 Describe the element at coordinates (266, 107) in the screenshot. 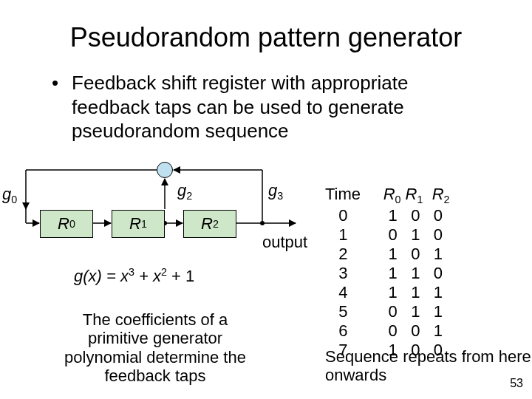

I see `bullet-item: • Feedback shift register with appropria…` at that location.